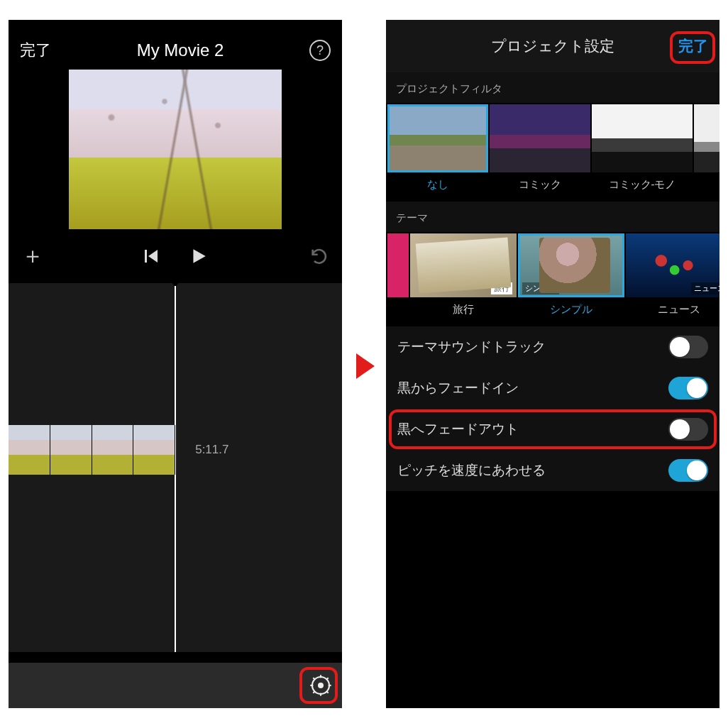 This screenshot has height=728, width=728. Describe the element at coordinates (211, 450) in the screenshot. I see `timecode-label: 5:11.7` at that location.